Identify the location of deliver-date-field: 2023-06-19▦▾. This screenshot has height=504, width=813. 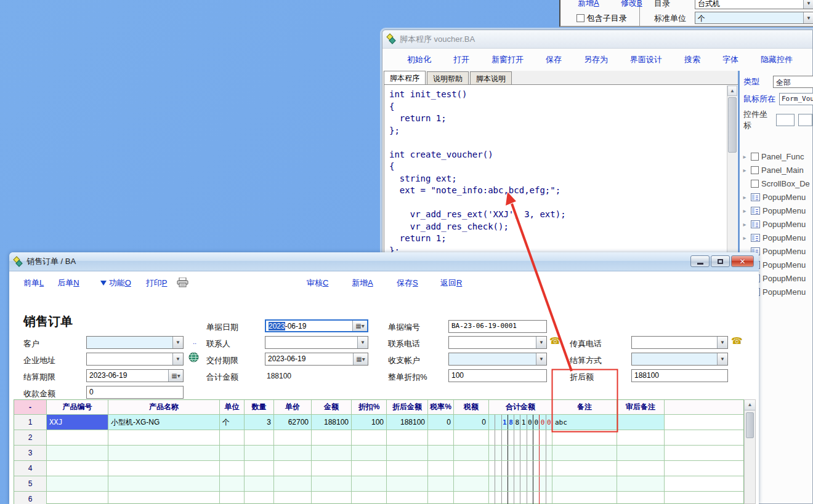
(317, 359).